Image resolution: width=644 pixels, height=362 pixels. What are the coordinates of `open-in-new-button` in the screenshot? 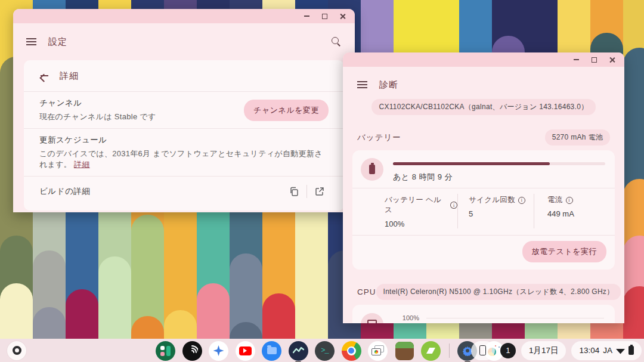 It's located at (320, 191).